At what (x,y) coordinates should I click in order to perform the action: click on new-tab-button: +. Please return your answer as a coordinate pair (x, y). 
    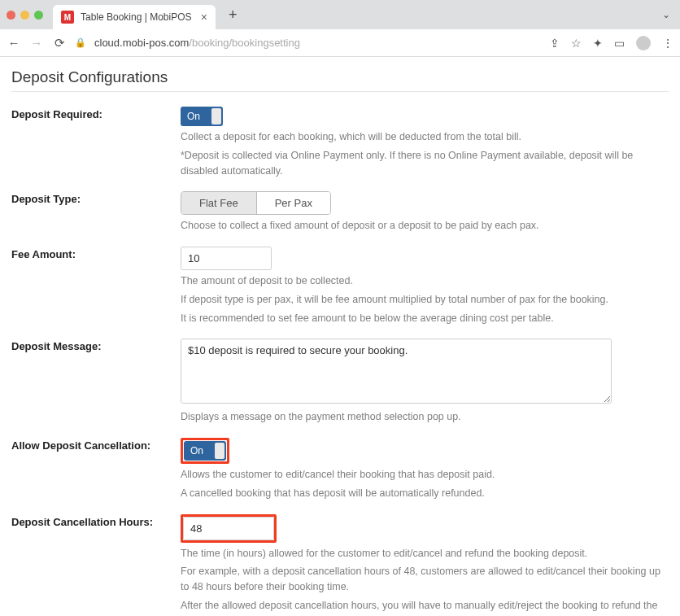
    Looking at the image, I should click on (233, 15).